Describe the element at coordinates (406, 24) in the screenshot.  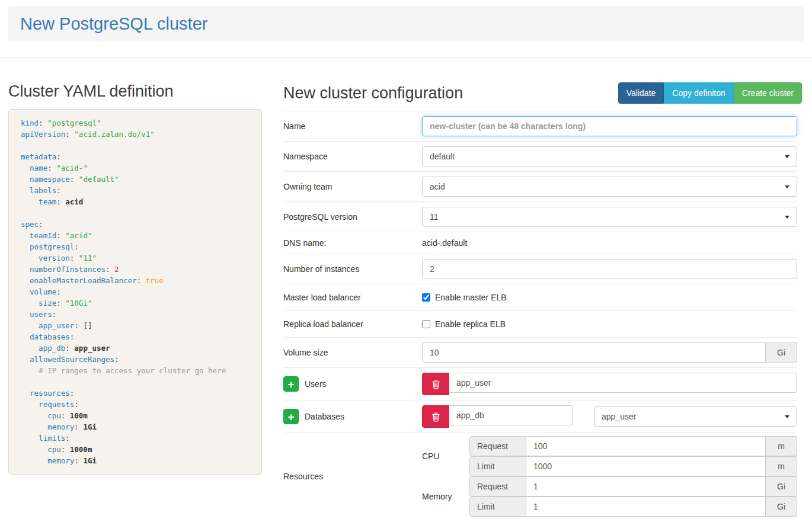
I see `page-header: New PostgreSQL cluster` at that location.